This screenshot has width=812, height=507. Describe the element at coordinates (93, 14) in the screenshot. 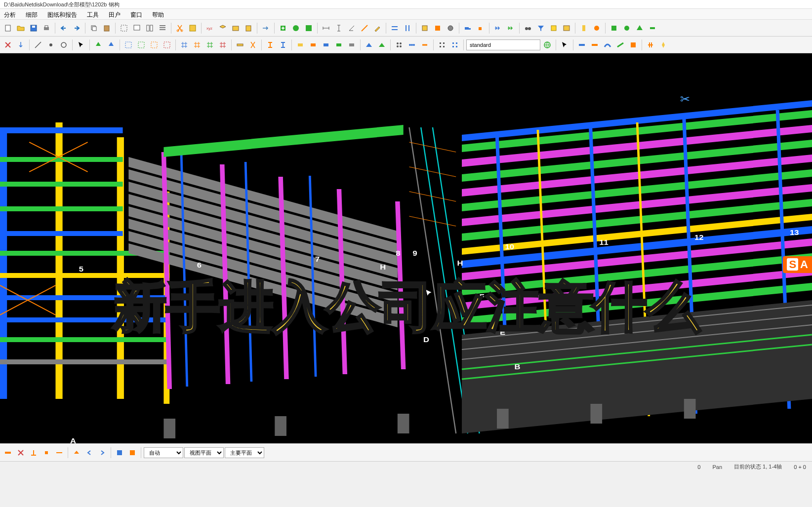

I see `menu-tools: 工具` at that location.